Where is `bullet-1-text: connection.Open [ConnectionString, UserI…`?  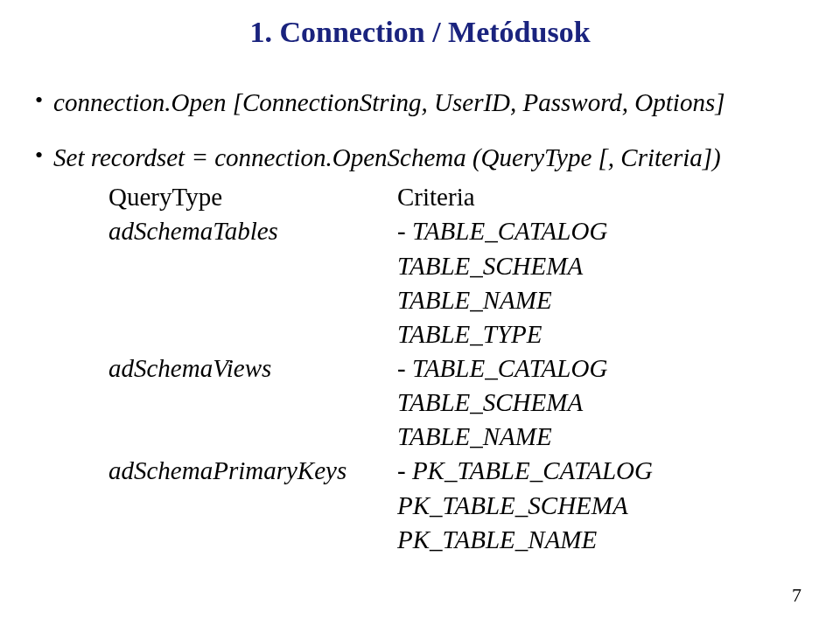
bullet-1-text: connection.Open [ConnectionString, UserI… is located at coordinates (388, 103).